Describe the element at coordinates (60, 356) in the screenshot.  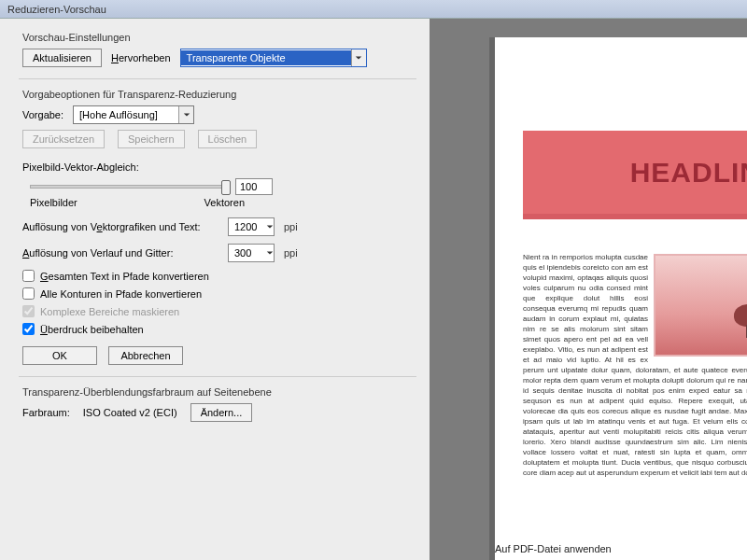
I see `ok-button: OK` at that location.